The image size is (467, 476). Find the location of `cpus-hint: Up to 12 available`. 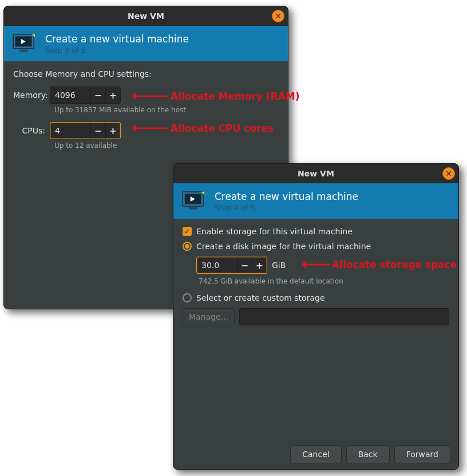

cpus-hint: Up to 12 available is located at coordinates (167, 145).